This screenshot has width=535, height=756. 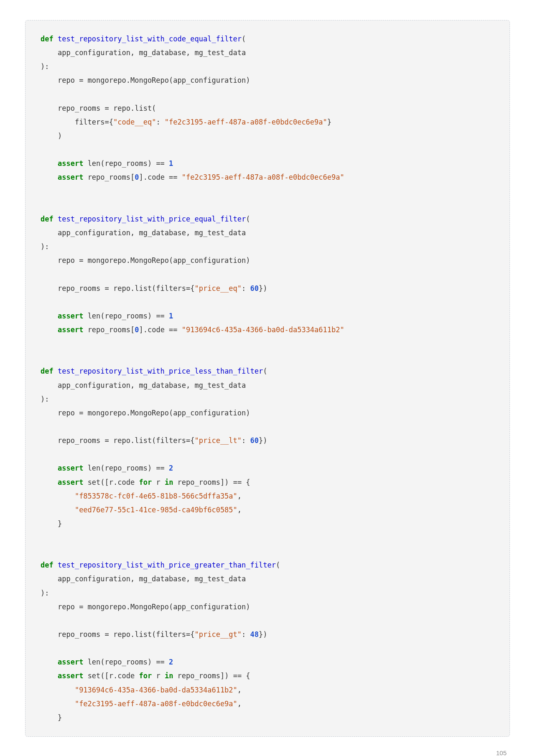 I want to click on len-val-0: 1, so click(x=171, y=163).